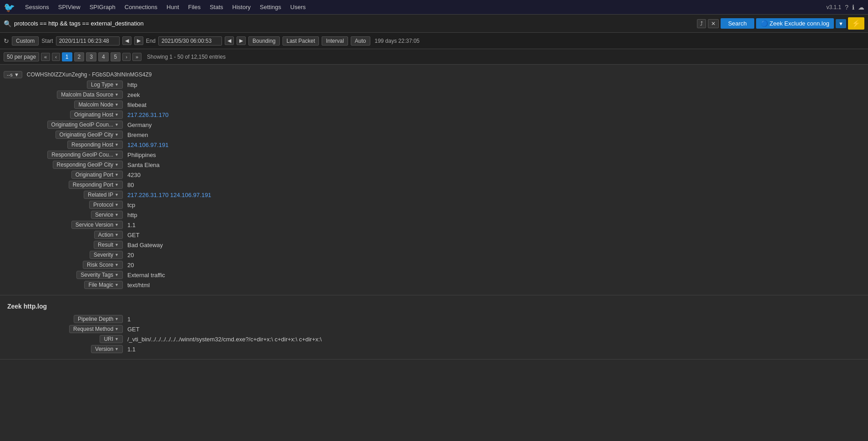 The width and height of the screenshot is (868, 441). I want to click on prev-page-button: ‹, so click(56, 57).